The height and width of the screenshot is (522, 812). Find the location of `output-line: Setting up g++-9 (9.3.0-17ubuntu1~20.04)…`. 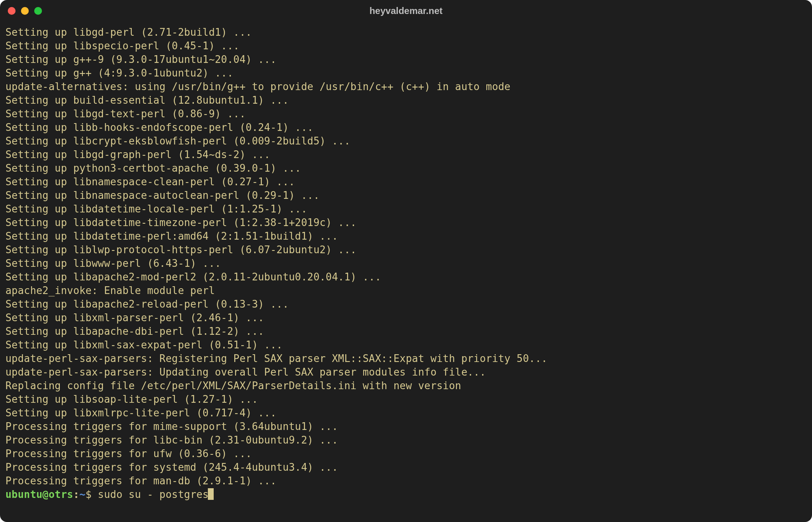

output-line: Setting up g++-9 (9.3.0-17ubuntu1~20.04)… is located at coordinates (406, 60).